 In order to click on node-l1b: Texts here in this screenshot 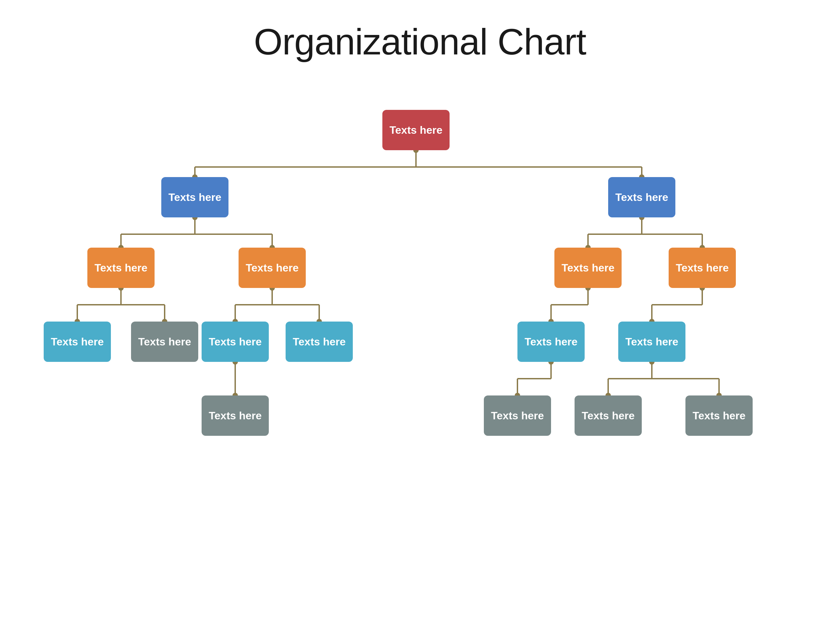, I will do `click(642, 197)`.